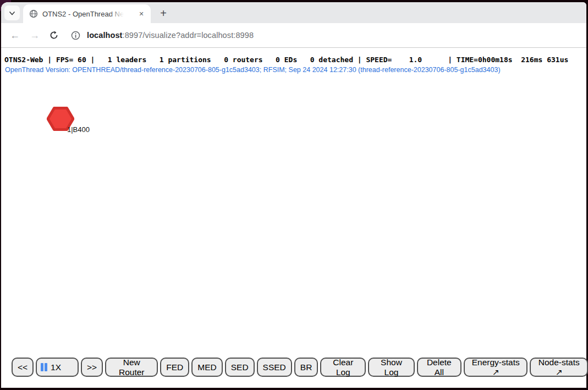 The image size is (588, 390). I want to click on address-bar: localhost:8997/visualize?addr=localhost:…, so click(162, 35).